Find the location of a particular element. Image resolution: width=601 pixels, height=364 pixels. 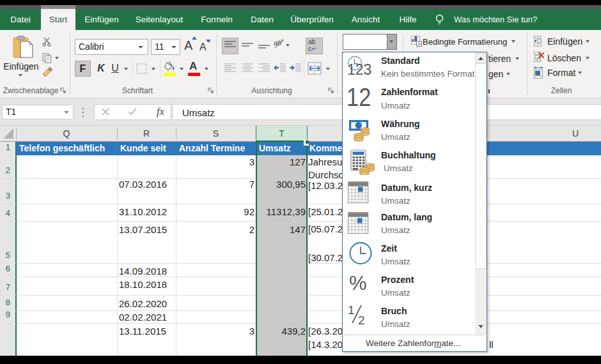

svg-text: 1 is located at coordinates (352, 310).